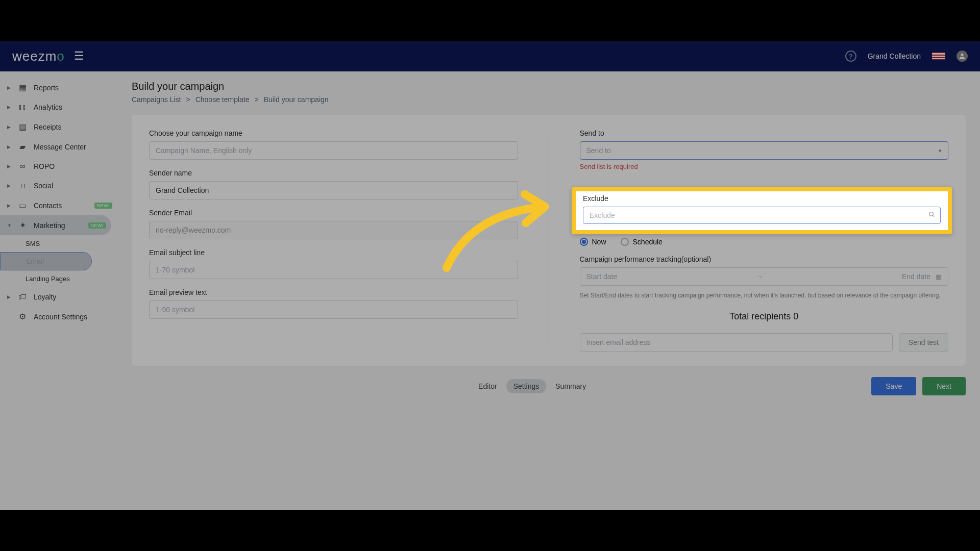  Describe the element at coordinates (334, 173) in the screenshot. I see `sender-name-label: Sender name` at that location.